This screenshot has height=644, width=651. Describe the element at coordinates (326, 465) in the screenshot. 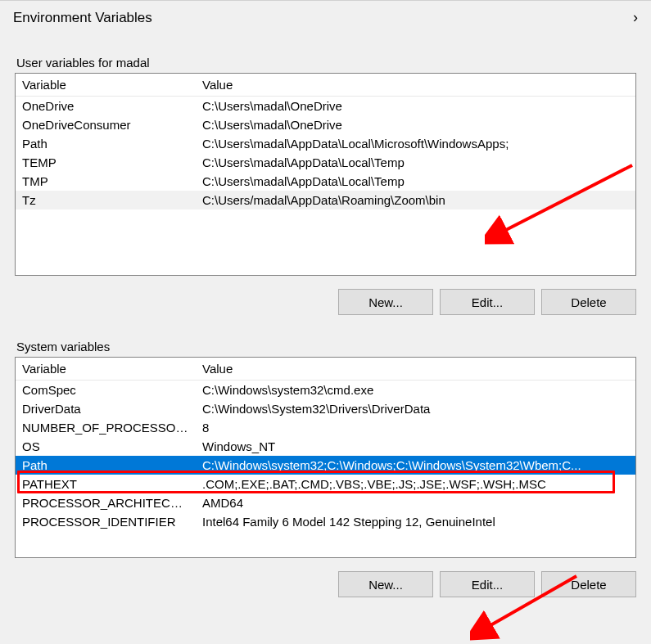

I see `table-row-selected: Path C:\Windows\system32;C:\Windows;C:\W…` at that location.